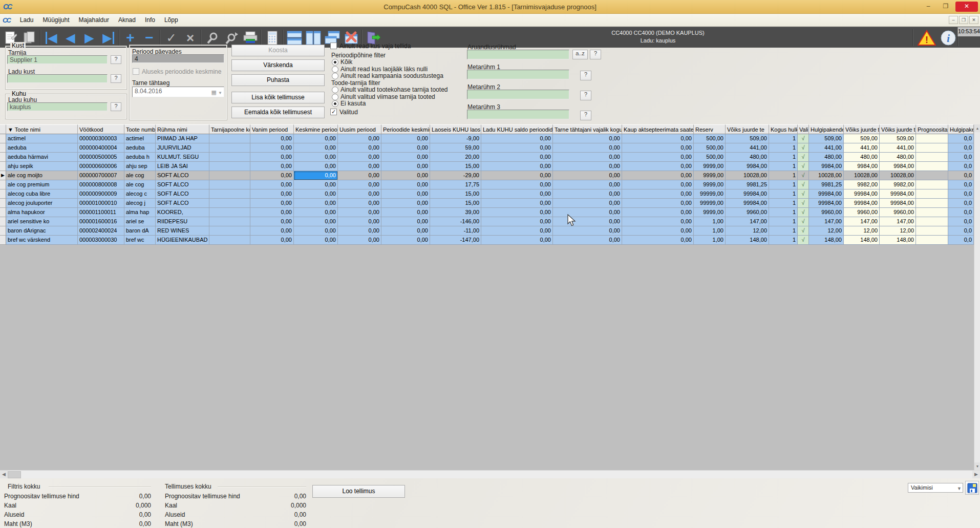 This screenshot has height=528, width=980. I want to click on grid-cell: 12,00, so click(862, 231).